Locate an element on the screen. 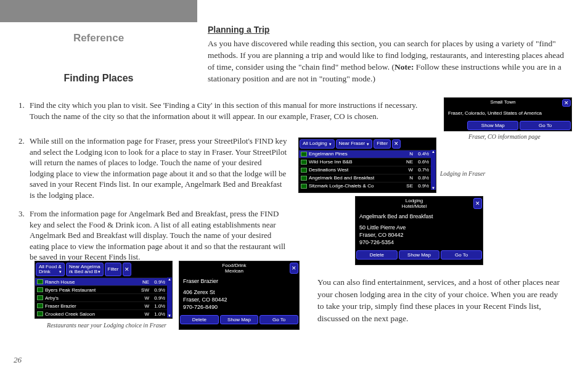  list-item: Sitzmark Lodge-Chalets & CoSE0.9½ is located at coordinates (365, 186).